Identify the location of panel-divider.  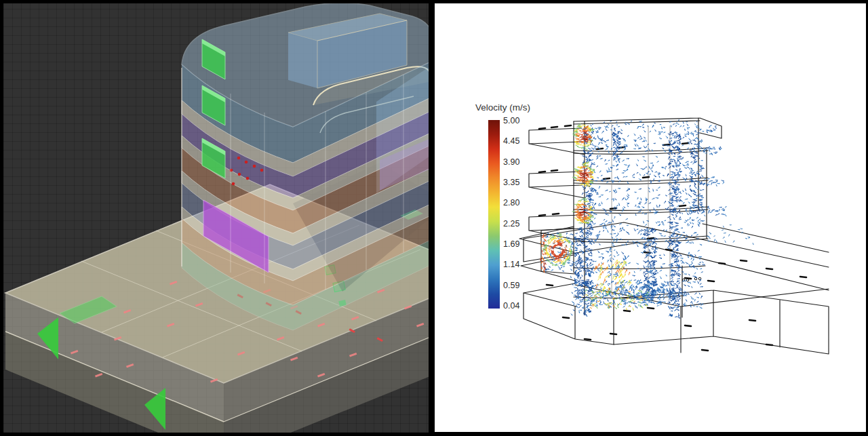
(431, 218).